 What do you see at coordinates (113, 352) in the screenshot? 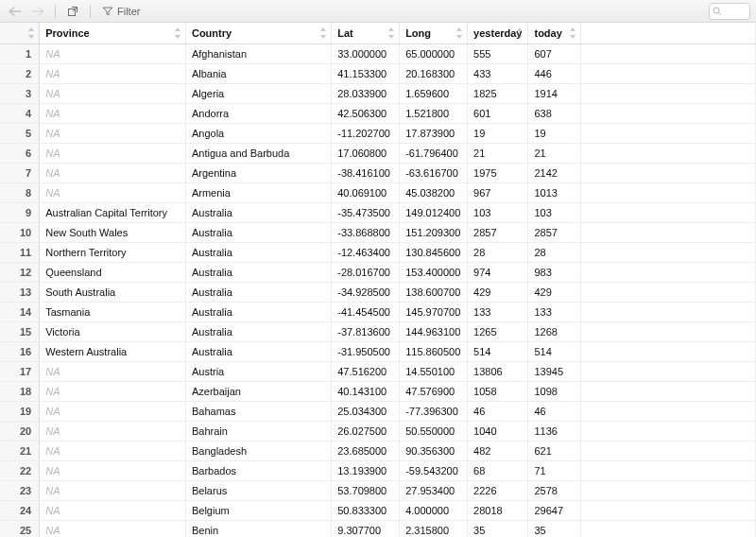
I see `cell-province: Western Australia` at bounding box center [113, 352].